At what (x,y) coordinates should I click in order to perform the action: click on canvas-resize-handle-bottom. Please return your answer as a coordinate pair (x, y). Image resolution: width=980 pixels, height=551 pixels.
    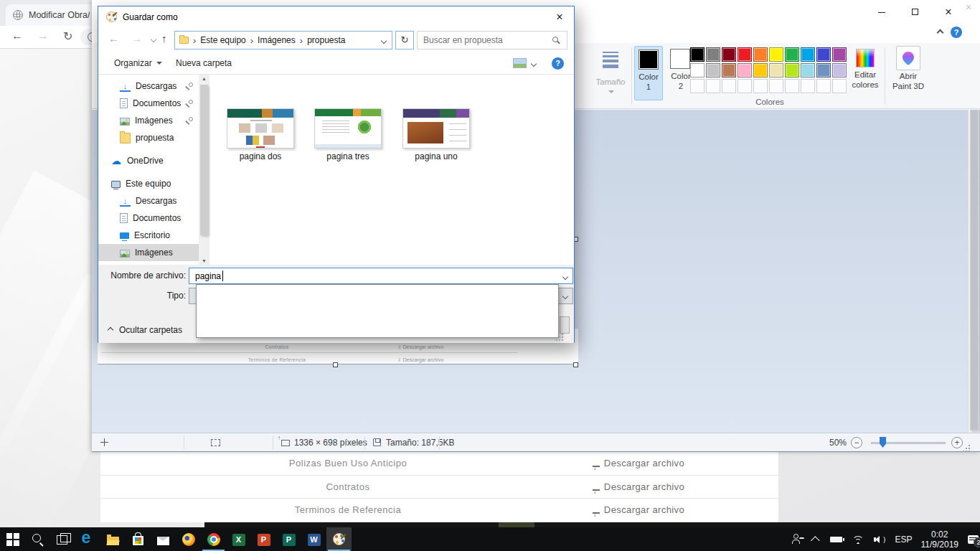
    Looking at the image, I should click on (336, 364).